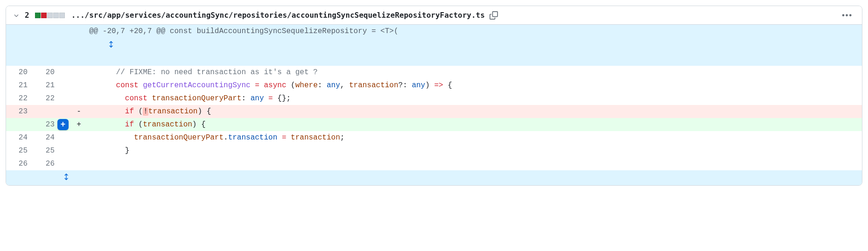  I want to click on code-token: ;, so click(343, 138).